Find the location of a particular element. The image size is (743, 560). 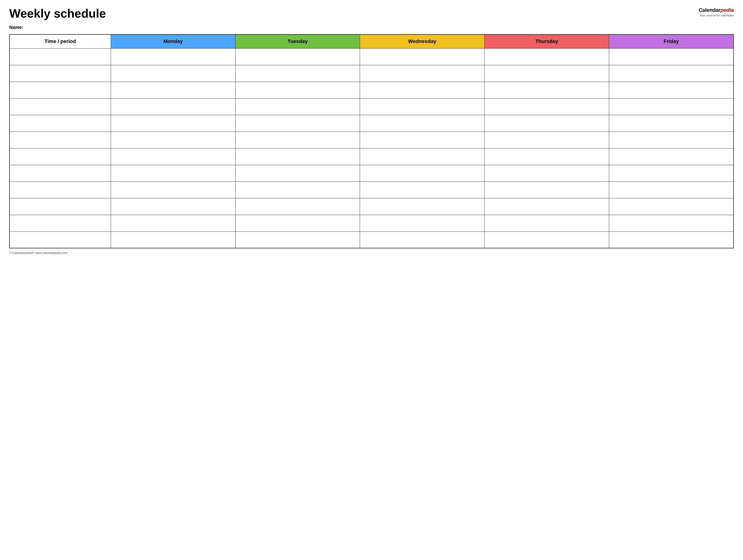

col-header-time: Time / period is located at coordinates (60, 42).